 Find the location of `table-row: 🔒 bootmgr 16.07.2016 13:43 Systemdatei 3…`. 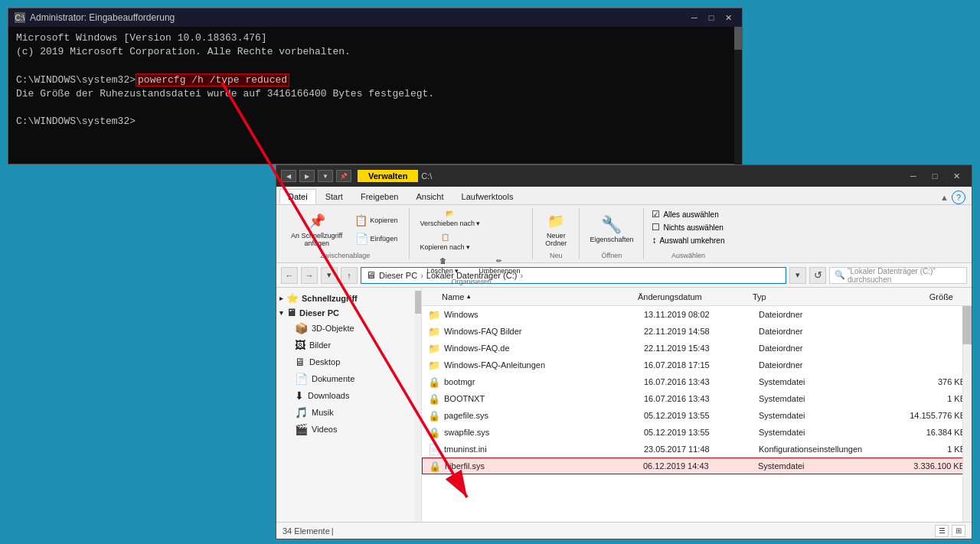

table-row: 🔒 bootmgr 16.07.2016 13:43 Systemdatei 3… is located at coordinates (697, 382).